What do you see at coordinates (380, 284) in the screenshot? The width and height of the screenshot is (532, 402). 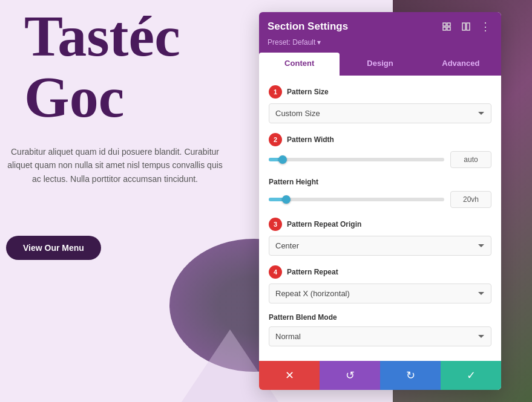 I see `pattern-repeat-group: 4 Pattern Repeat Repeat X (horizontal) R…` at bounding box center [380, 284].